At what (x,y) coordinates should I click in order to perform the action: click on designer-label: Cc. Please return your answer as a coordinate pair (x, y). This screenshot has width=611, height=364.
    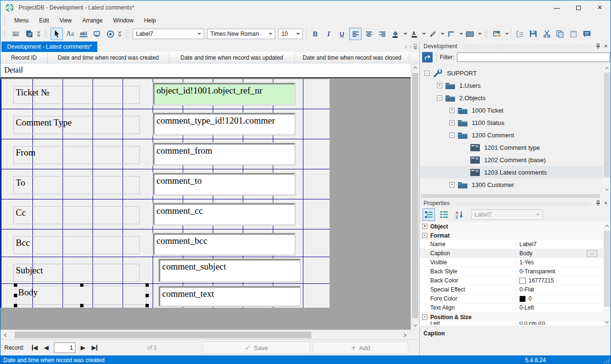
    Looking at the image, I should click on (76, 215).